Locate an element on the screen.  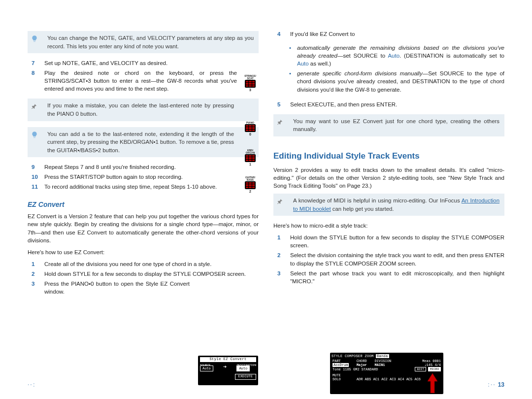
step-text: Select the part whose track you want to … is located at coordinates (397, 277).